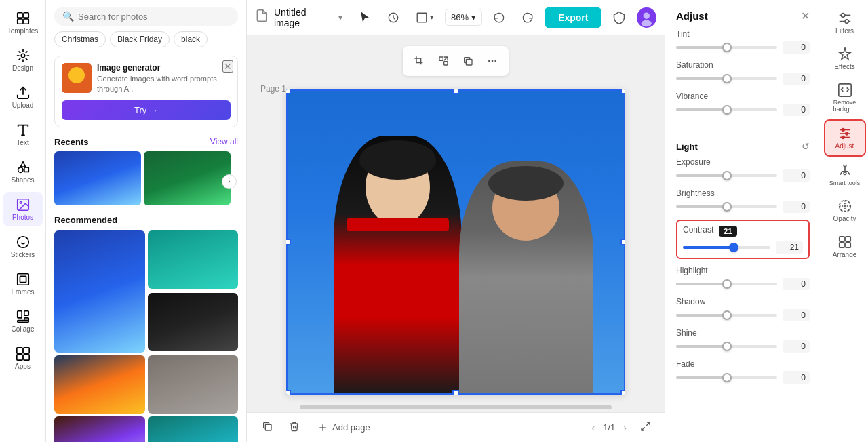 This screenshot has width=868, height=442. I want to click on tint-slider, so click(727, 47).